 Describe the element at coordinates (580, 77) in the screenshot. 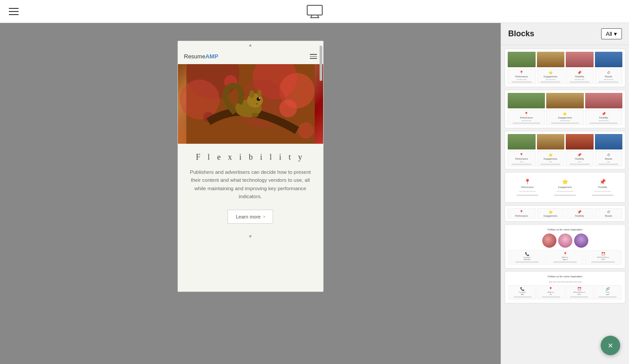

I see `icon-cell-flexibility: 📌 Flexibility text text text` at that location.